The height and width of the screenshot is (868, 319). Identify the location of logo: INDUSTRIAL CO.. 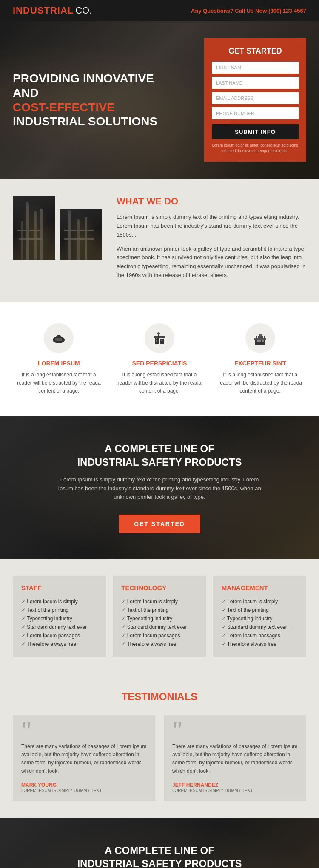
(52, 11).